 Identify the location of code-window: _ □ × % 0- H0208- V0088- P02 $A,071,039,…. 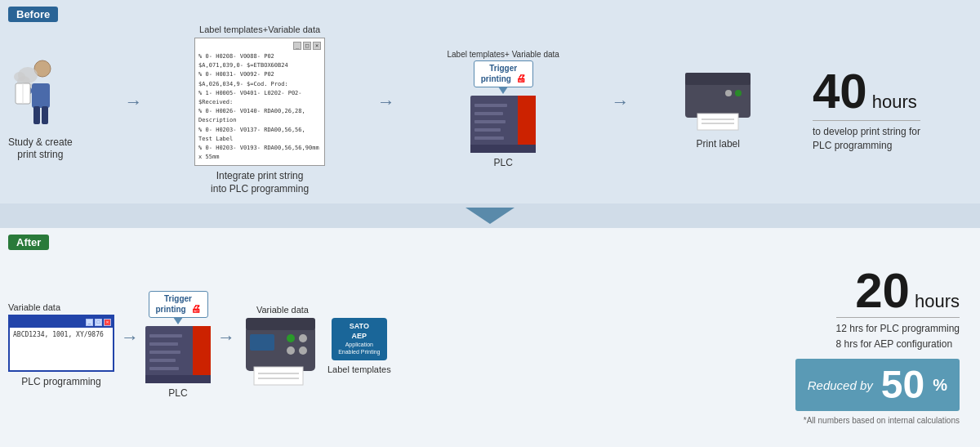
(260, 101).